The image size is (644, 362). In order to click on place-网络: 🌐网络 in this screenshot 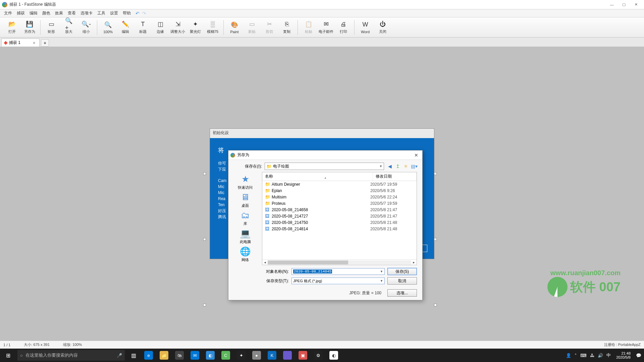, I will do `click(245, 254)`.